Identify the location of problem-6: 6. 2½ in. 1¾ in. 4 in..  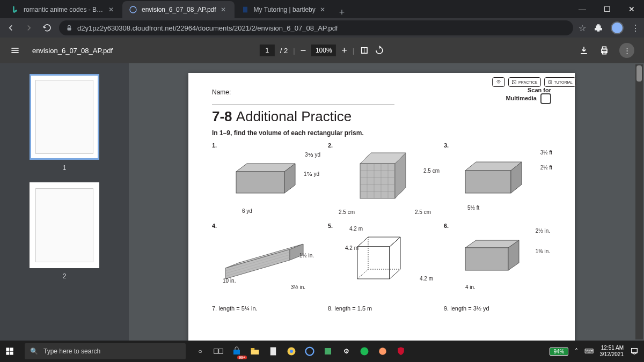
(497, 260).